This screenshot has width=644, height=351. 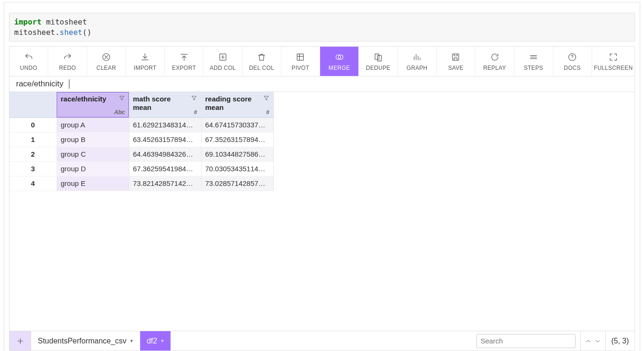 What do you see at coordinates (494, 68) in the screenshot?
I see `toolbar-replay-label: REPLAY` at bounding box center [494, 68].